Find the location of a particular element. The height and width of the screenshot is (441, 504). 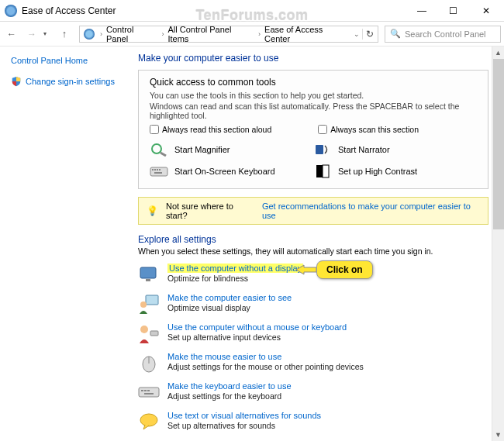

page-heading: Make your computer easier to use is located at coordinates (313, 58).